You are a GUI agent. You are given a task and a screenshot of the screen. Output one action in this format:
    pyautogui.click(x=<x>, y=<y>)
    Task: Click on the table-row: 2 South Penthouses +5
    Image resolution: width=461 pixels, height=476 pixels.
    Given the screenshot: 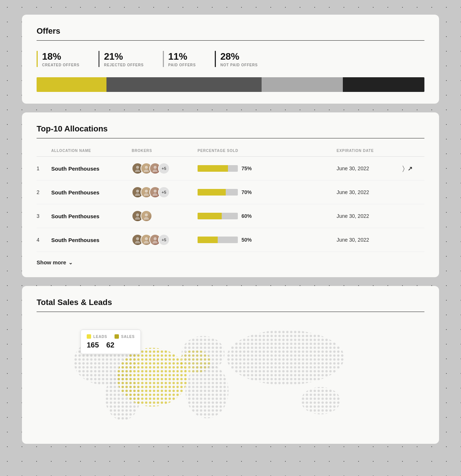 What is the action you would take?
    pyautogui.click(x=230, y=193)
    